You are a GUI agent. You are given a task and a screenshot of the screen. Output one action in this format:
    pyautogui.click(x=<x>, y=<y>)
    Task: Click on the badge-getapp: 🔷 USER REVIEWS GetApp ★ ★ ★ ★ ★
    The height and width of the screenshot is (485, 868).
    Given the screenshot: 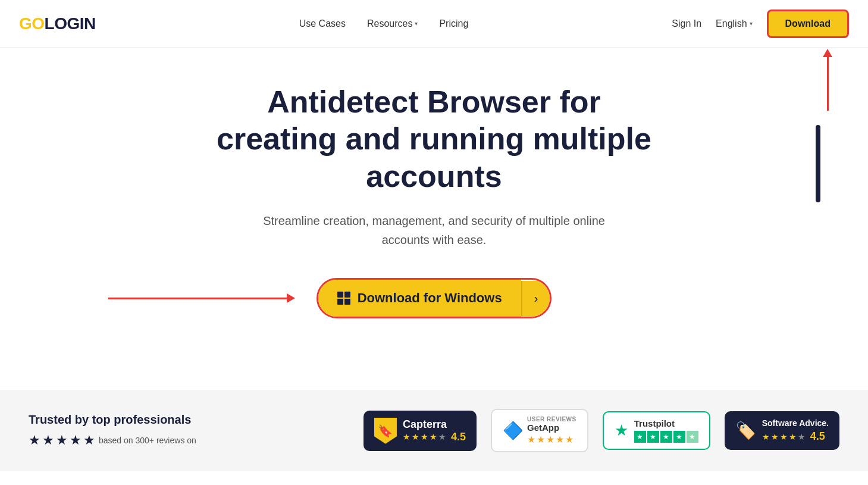 What is the action you would take?
    pyautogui.click(x=540, y=431)
    